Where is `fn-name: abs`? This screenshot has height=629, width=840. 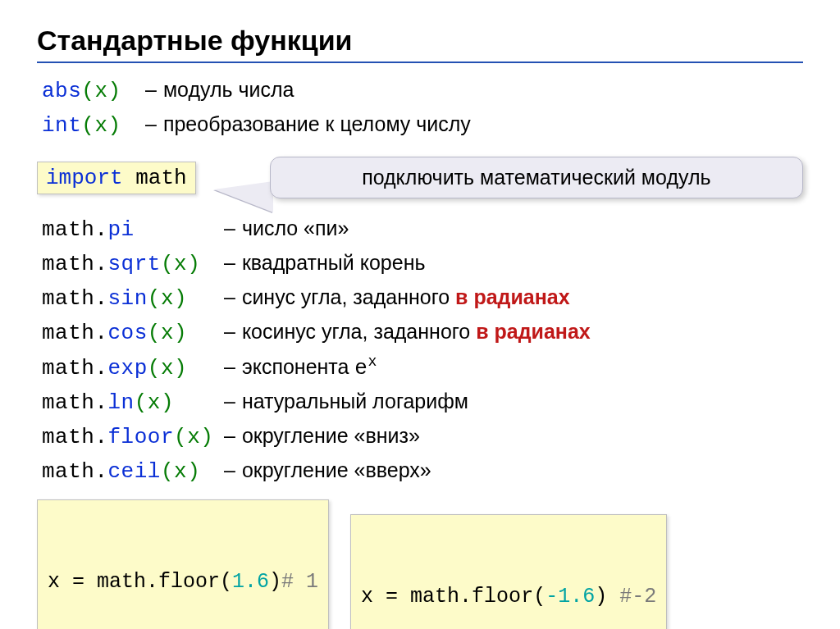
fn-name: abs is located at coordinates (62, 91).